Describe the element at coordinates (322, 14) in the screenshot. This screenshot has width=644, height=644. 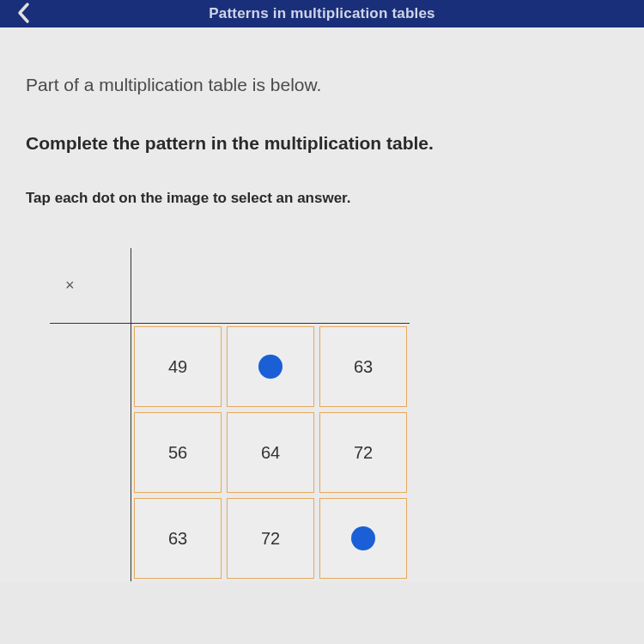
I see `page-title: Patterns in multiplication tables` at that location.